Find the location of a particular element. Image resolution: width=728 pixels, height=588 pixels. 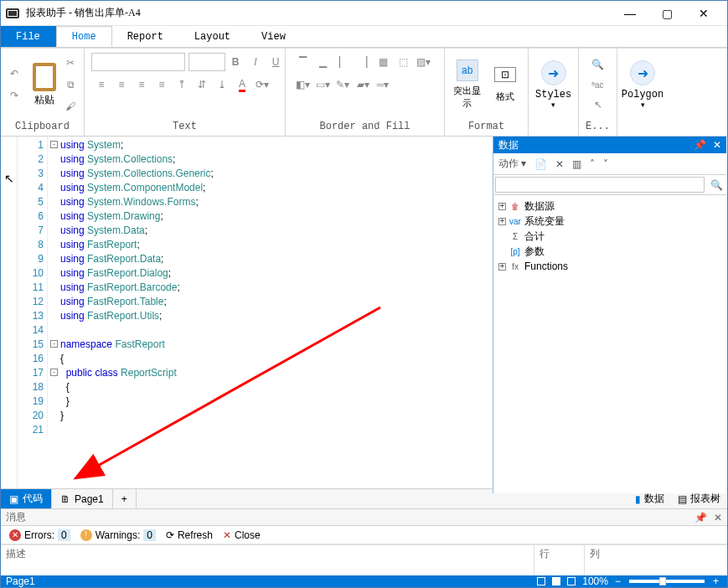

data-panel-title-bar: 数据 📌 ✕ is located at coordinates (610, 145).